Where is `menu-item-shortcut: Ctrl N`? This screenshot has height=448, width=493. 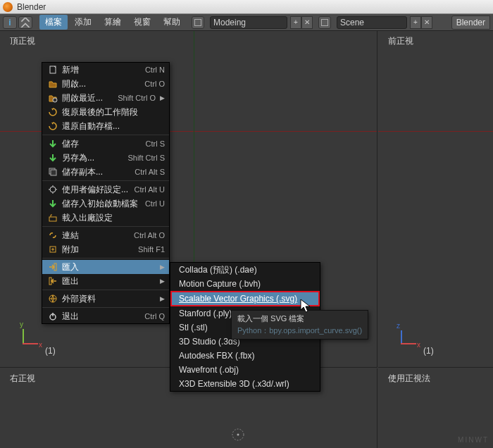 menu-item-shortcut: Ctrl N is located at coordinates (155, 70).